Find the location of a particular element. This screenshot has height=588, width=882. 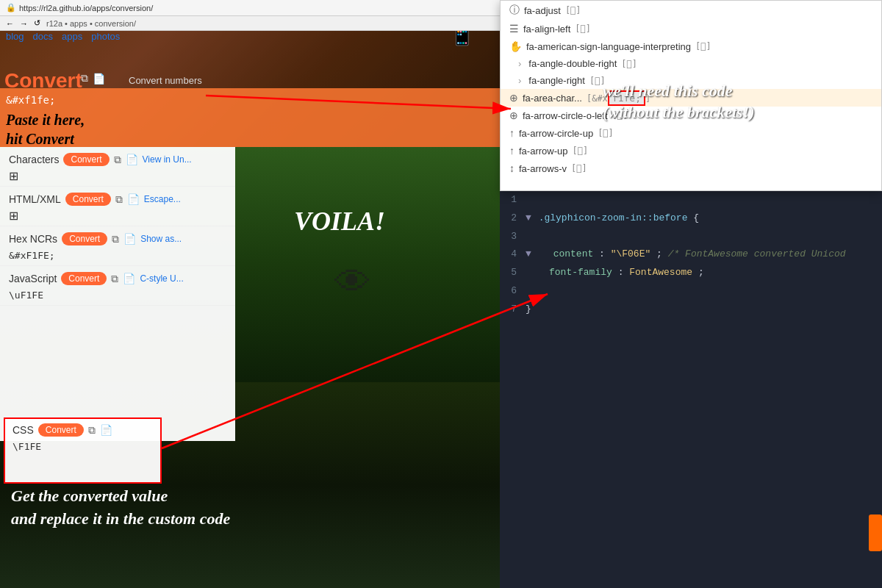

fa-arrow-up-icon: ↑ is located at coordinates (512, 151).